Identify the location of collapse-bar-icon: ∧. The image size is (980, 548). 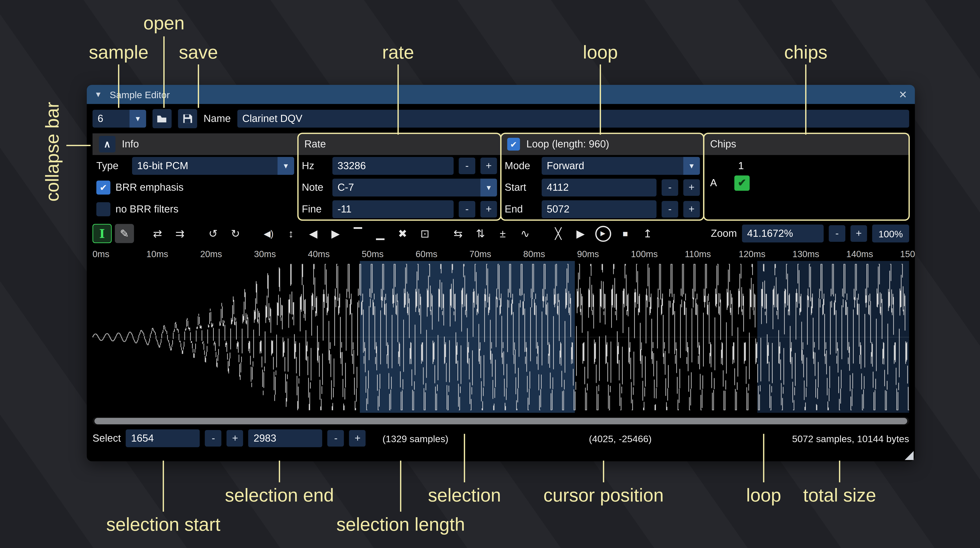
(107, 144).